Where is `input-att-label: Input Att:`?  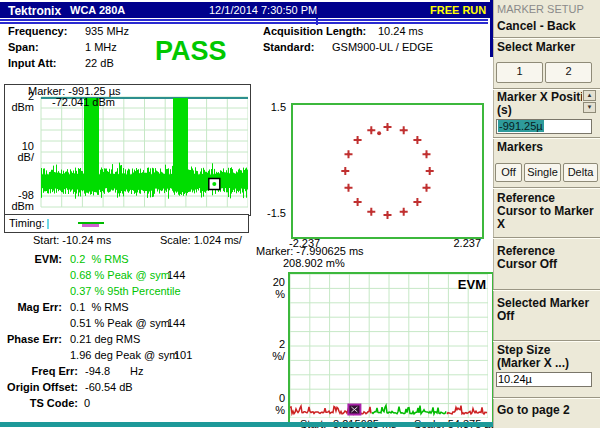 input-att-label: Input Att: is located at coordinates (32, 63).